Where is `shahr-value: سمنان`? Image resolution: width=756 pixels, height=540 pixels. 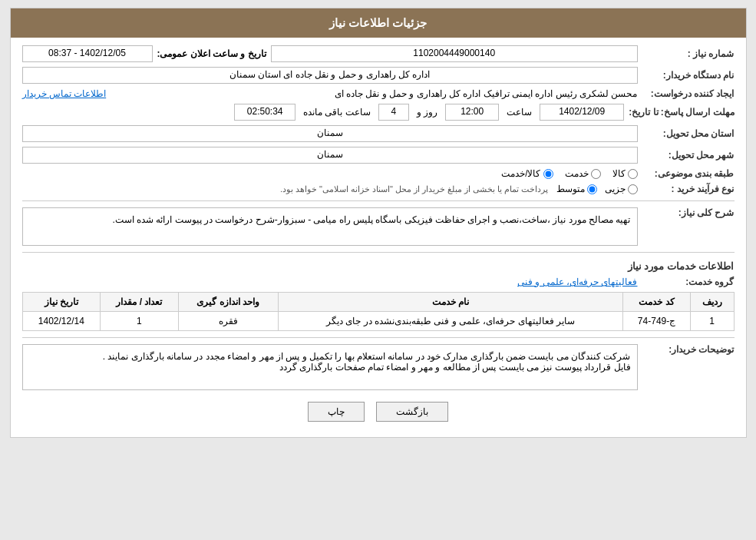 shahr-value: سمنان is located at coordinates (330, 155).